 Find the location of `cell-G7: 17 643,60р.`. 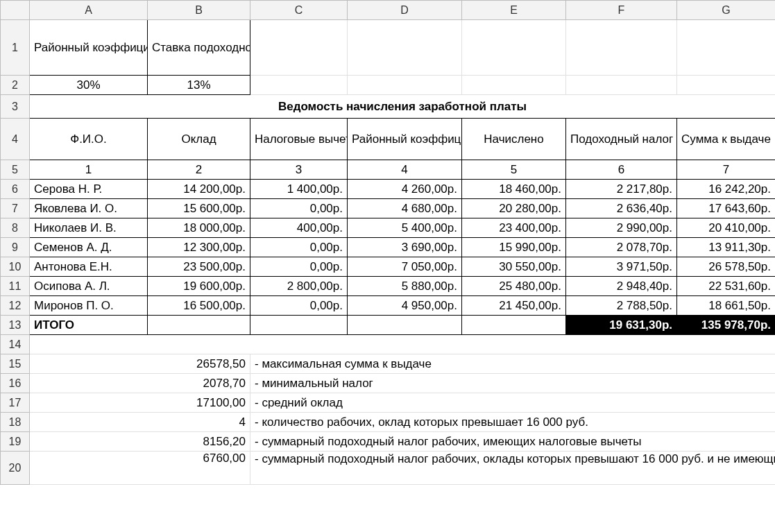

cell-G7: 17 643,60р. is located at coordinates (726, 209).